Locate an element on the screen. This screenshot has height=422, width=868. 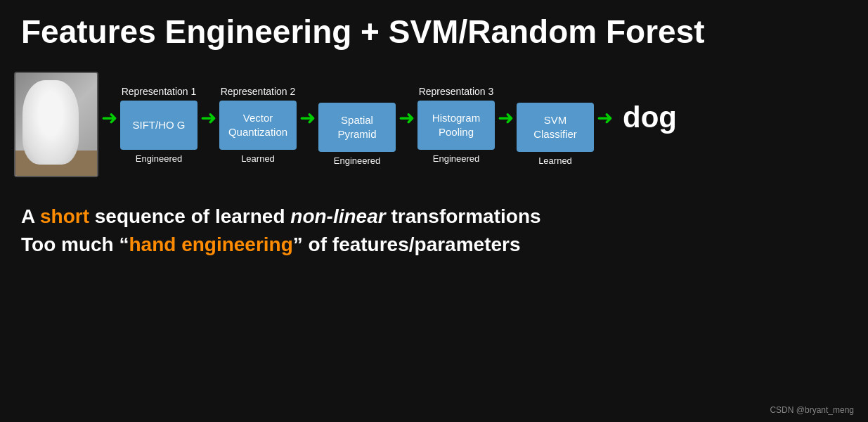
output-label: dog is located at coordinates (649, 117).